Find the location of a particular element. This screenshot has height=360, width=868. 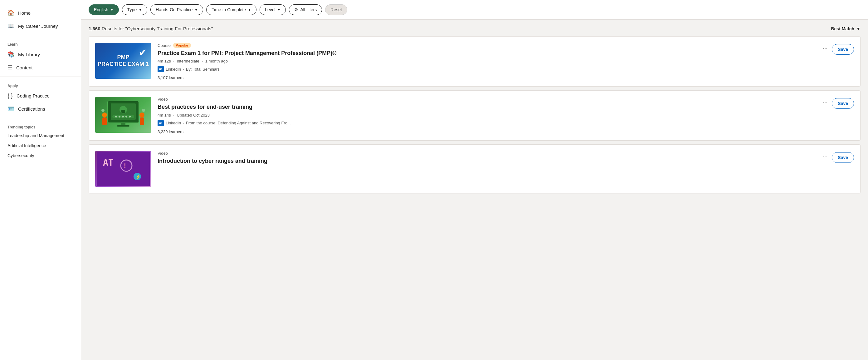

course-duration-0: 4m 12s is located at coordinates (164, 61).